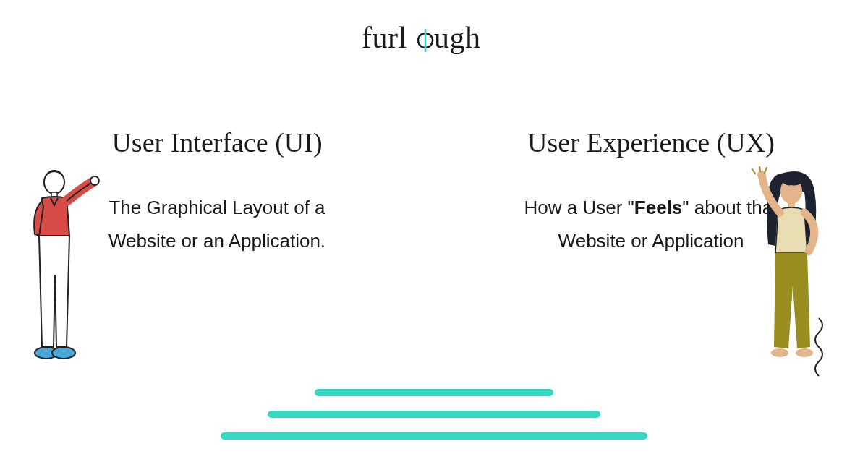  What do you see at coordinates (434, 414) in the screenshot?
I see `podium-steps-icon` at bounding box center [434, 414].